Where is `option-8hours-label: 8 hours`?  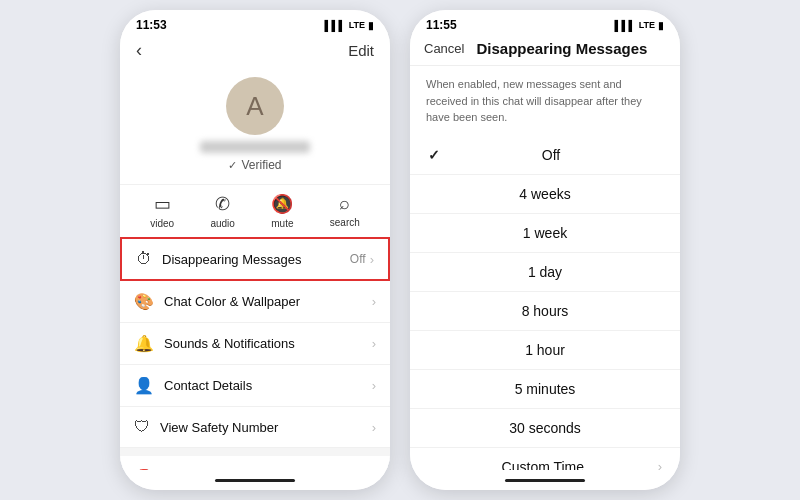 option-8hours-label: 8 hours is located at coordinates (546, 311).